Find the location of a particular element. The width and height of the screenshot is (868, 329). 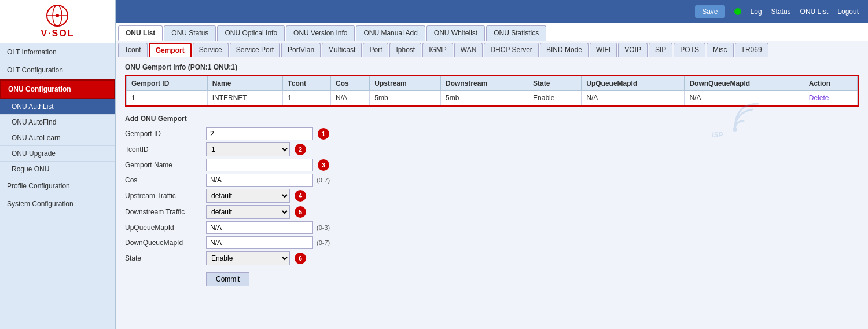

subtab-multicast: Multicast is located at coordinates (341, 50).